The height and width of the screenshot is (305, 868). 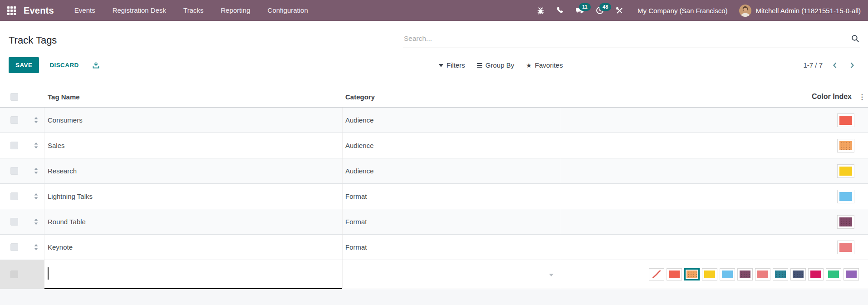 What do you see at coordinates (193, 97) in the screenshot?
I see `column-header-tag-name: Tag Name` at bounding box center [193, 97].